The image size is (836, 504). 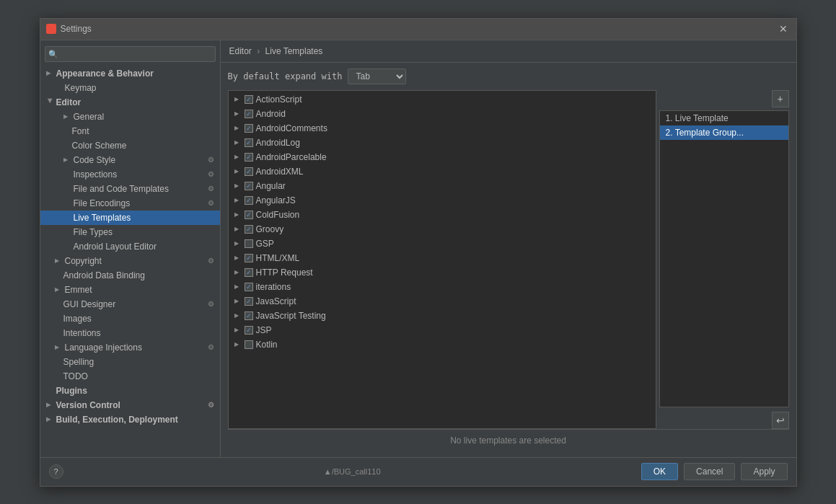 I want to click on template-group-item: ▶AndroidXML, so click(x=442, y=172).